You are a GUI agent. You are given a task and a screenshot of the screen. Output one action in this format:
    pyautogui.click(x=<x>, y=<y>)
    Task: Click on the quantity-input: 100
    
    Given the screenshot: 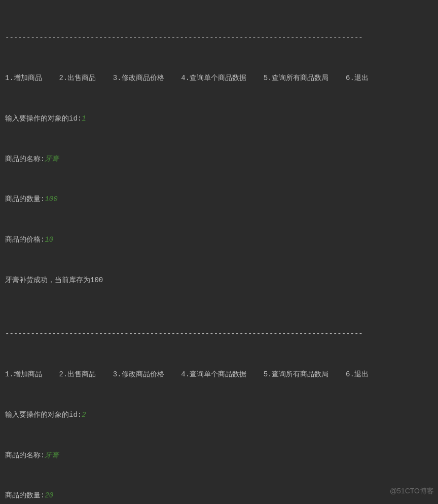 What is the action you would take?
    pyautogui.click(x=51, y=199)
    